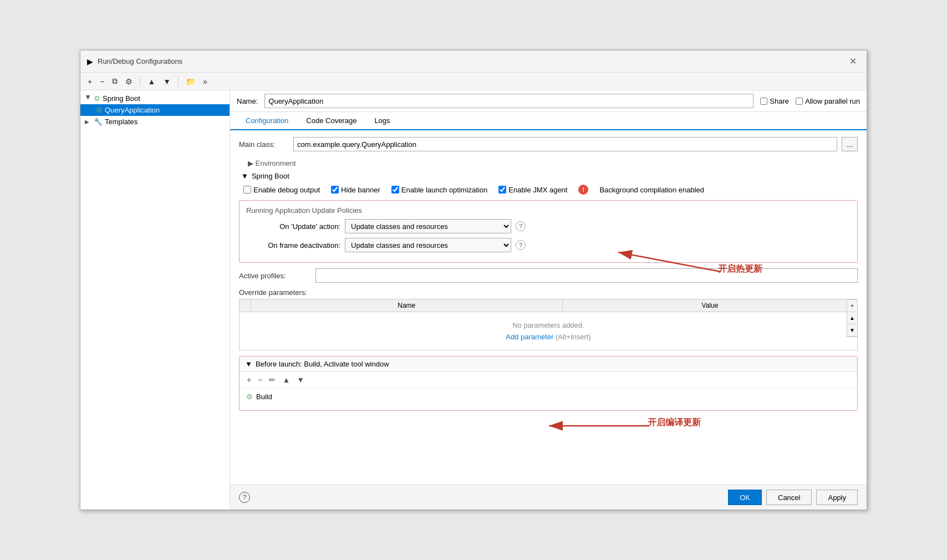  Describe the element at coordinates (548, 337) in the screenshot. I see `add-param-container: Add parameter (Alt+Insert)` at that location.